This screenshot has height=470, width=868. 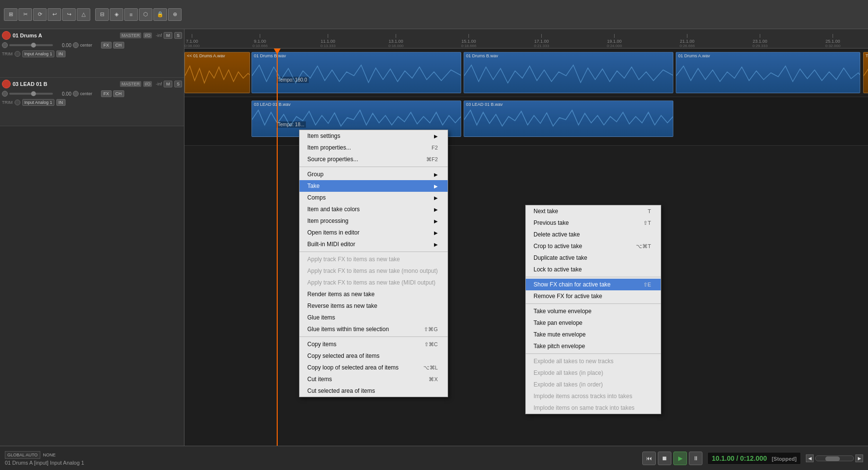 I want to click on track-fx-2: FX, so click(x=106, y=94).